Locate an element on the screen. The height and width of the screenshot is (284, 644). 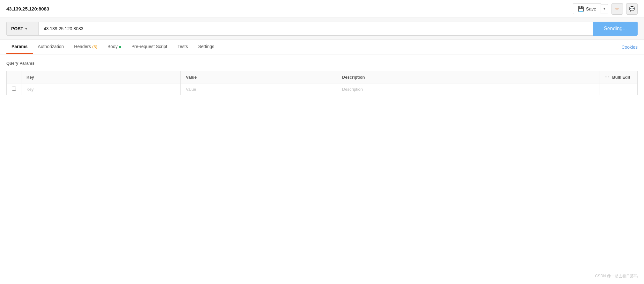
comment-icon: 💬 is located at coordinates (632, 9).